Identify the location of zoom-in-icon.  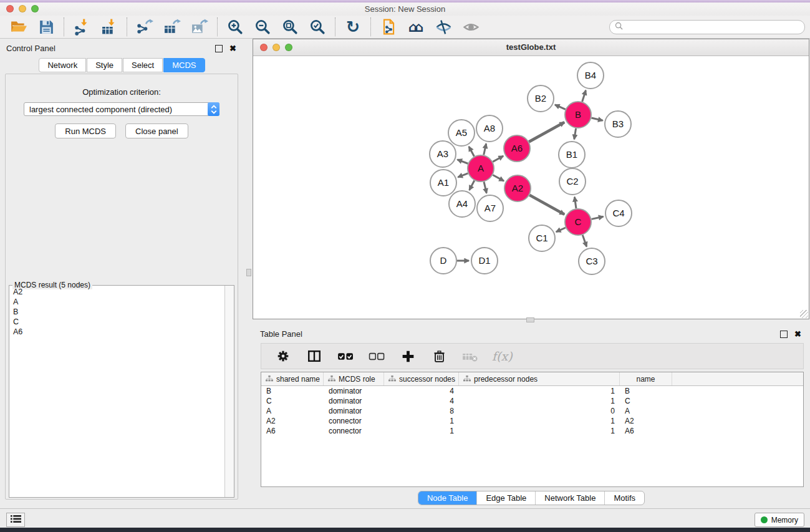
(235, 27).